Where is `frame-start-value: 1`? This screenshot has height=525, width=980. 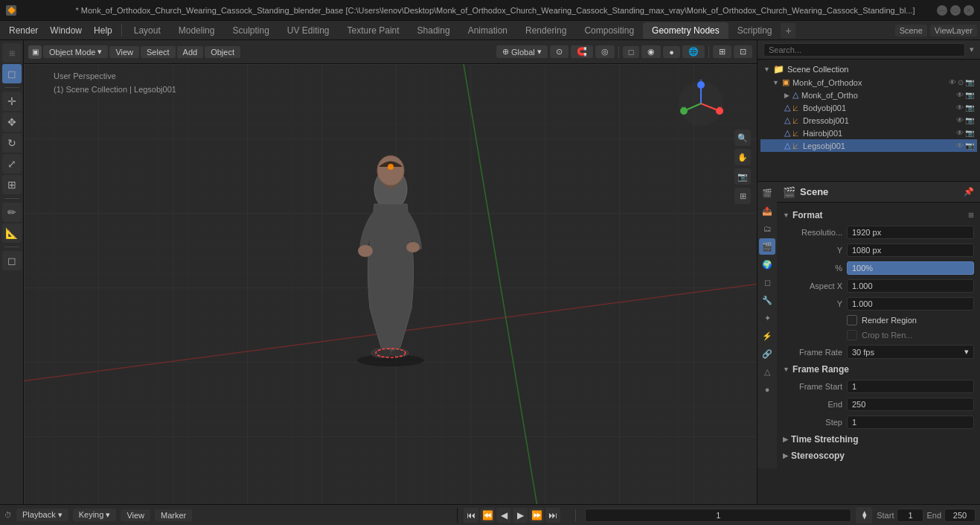 frame-start-value: 1 is located at coordinates (911, 386).